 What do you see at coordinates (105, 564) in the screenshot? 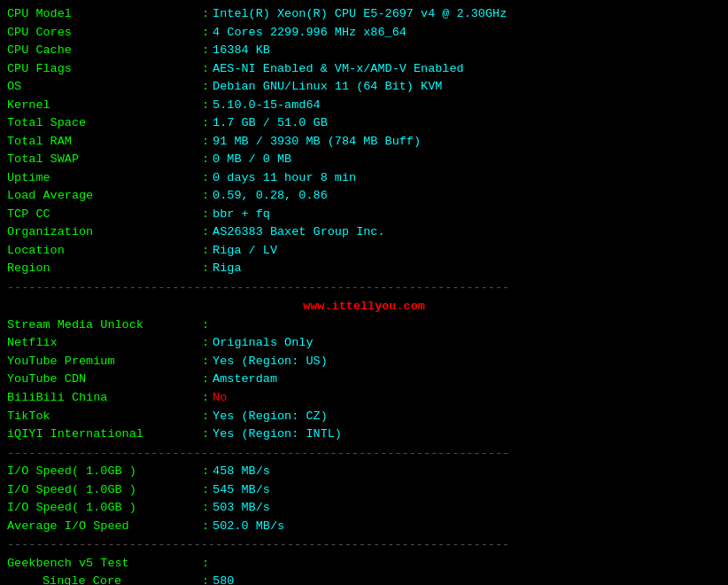
I see `geekbench-title-label: Geekbench v5 Test` at bounding box center [105, 564].